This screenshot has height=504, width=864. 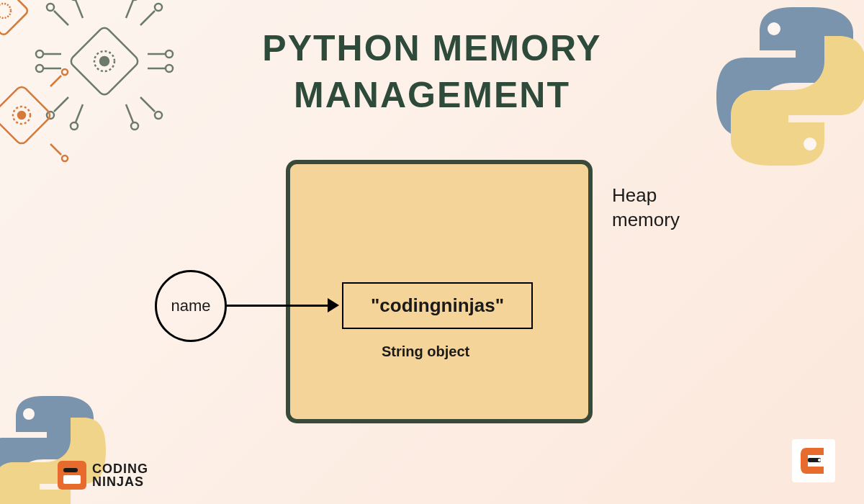 What do you see at coordinates (432, 72) in the screenshot?
I see `page-title: PYTHON MEMORY MANAGEMENT` at bounding box center [432, 72].